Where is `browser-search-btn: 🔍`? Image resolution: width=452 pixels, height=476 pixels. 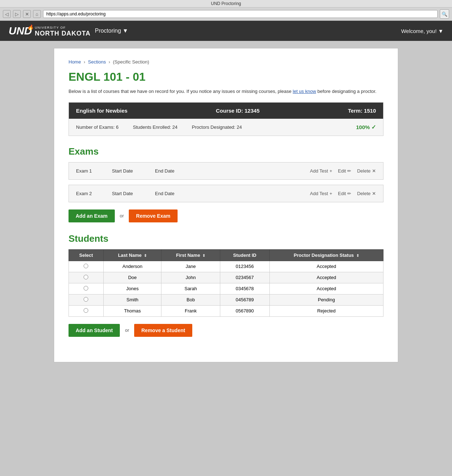 browser-search-btn: 🔍 is located at coordinates (444, 14).